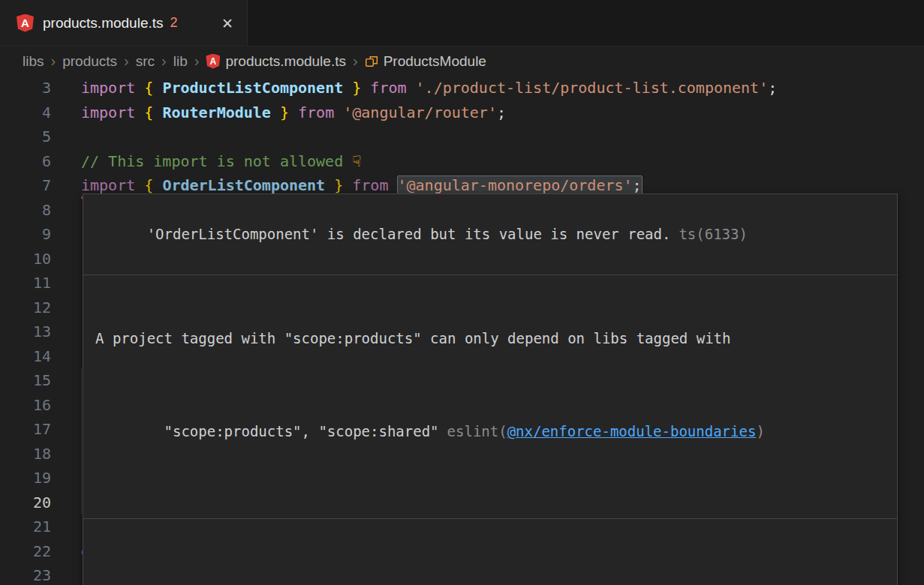  Describe the element at coordinates (221, 162) in the screenshot. I see `code-text: // This import is not allowed ☟` at that location.